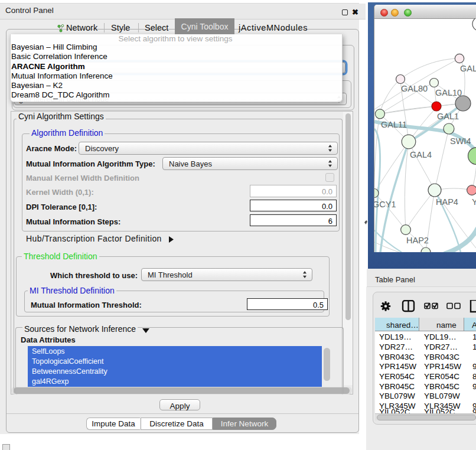 The image size is (476, 450). Describe the element at coordinates (449, 93) in the screenshot. I see `svg-text: GAL10` at that location.